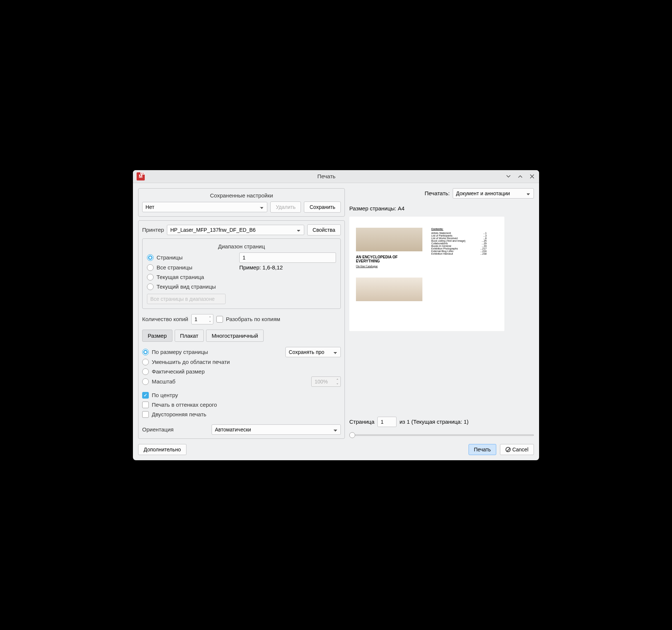 The height and width of the screenshot is (630, 672). I want to click on page-of-label: из 1 (Текущая страница: 1), so click(434, 421).